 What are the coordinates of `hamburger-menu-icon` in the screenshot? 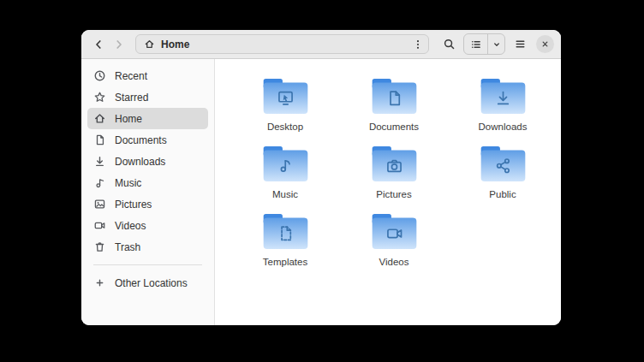 It's located at (521, 45).